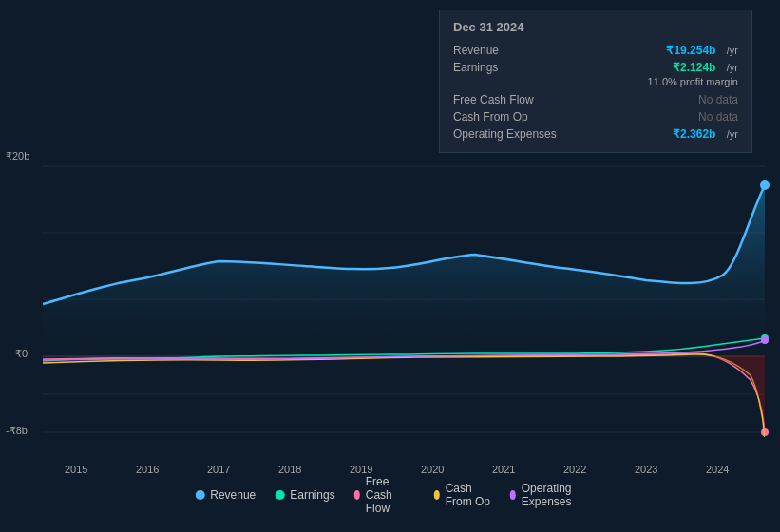 The height and width of the screenshot is (532, 780). I want to click on x-label-2021: 2021, so click(504, 469).